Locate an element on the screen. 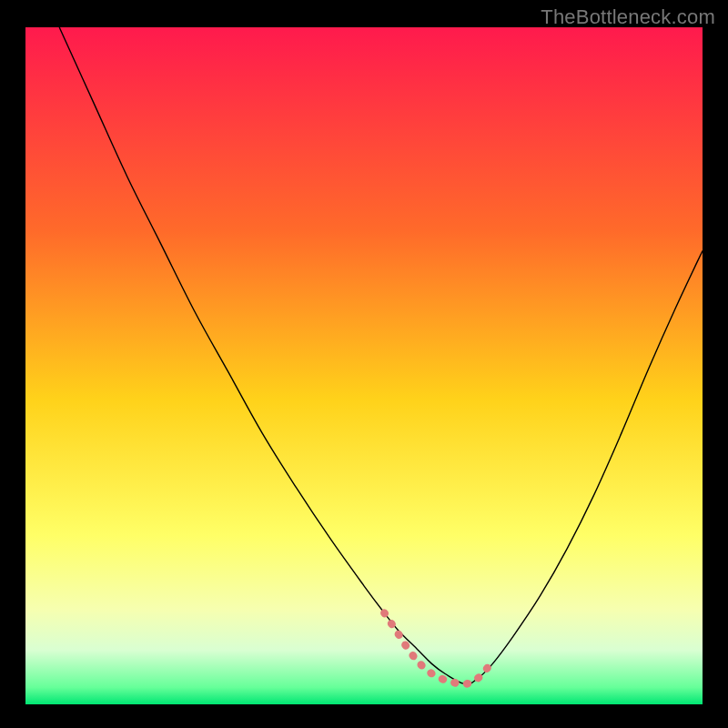 This screenshot has width=728, height=728. watermark-text: TheBottleneck.com is located at coordinates (628, 17).